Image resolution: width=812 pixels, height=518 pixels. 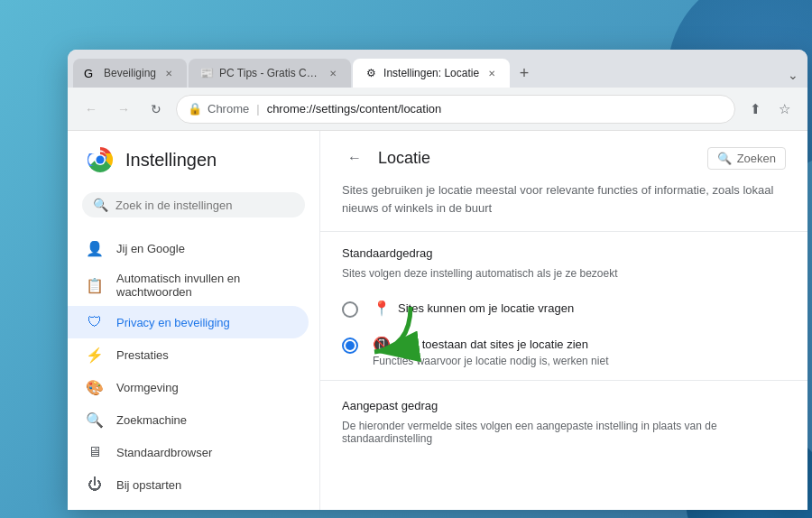 What do you see at coordinates (350, 346) in the screenshot?
I see `radio-deny-inner` at bounding box center [350, 346].